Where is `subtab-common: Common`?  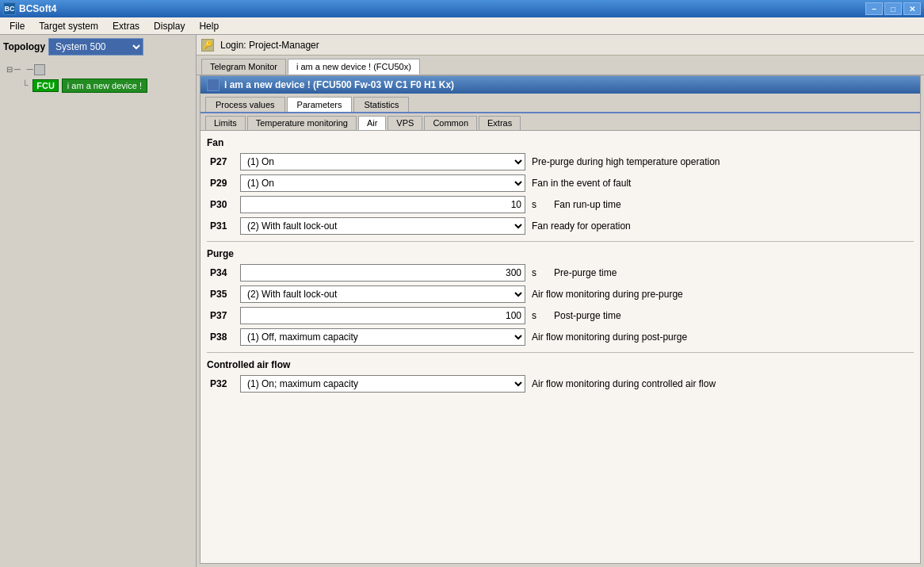
subtab-common: Common is located at coordinates (450, 123).